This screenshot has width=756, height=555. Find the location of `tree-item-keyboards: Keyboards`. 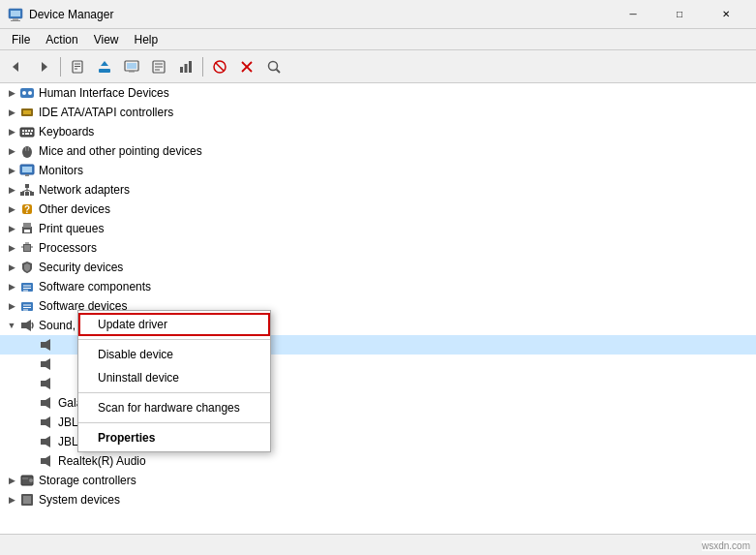

tree-item-keyboards: Keyboards is located at coordinates (378, 132).